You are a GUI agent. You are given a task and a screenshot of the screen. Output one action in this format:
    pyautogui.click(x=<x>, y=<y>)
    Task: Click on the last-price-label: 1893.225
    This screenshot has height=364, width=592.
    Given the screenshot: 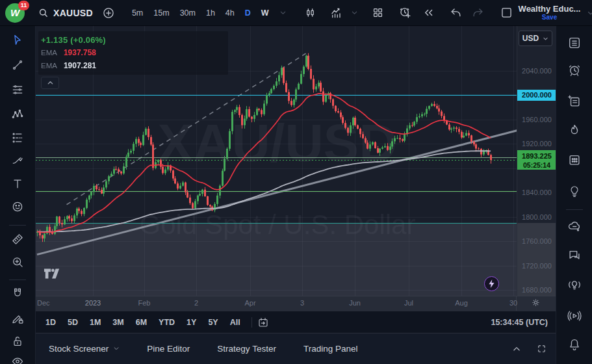 What is the action you would take?
    pyautogui.click(x=537, y=156)
    